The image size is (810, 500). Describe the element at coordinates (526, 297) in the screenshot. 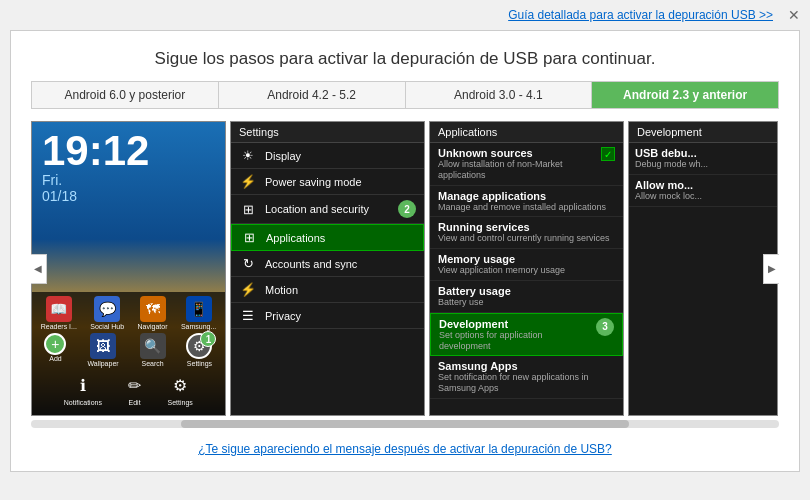

I see `app-item-battery: Battery usage Battery use` at that location.